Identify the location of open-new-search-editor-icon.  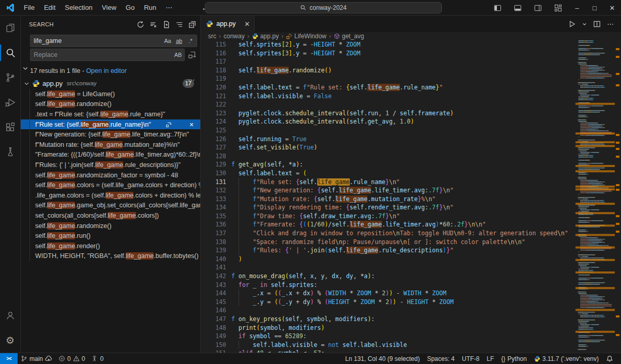
(167, 25).